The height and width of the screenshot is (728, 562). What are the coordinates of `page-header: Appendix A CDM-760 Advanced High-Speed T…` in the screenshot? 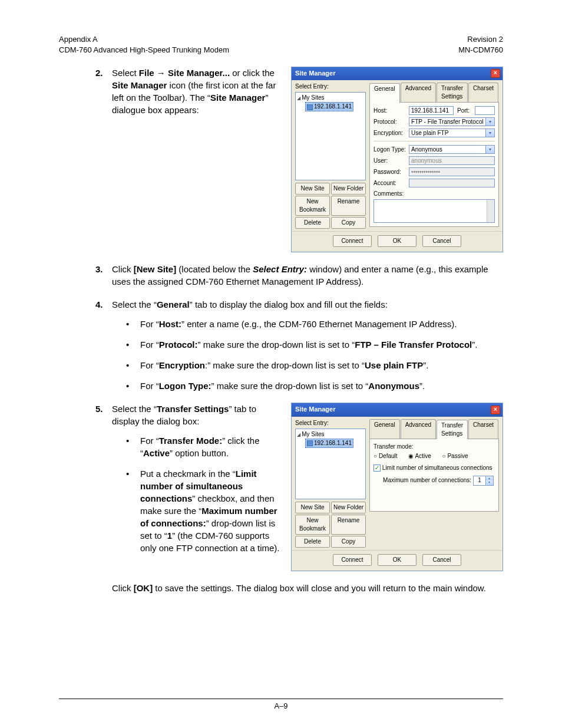 It's located at (281, 45).